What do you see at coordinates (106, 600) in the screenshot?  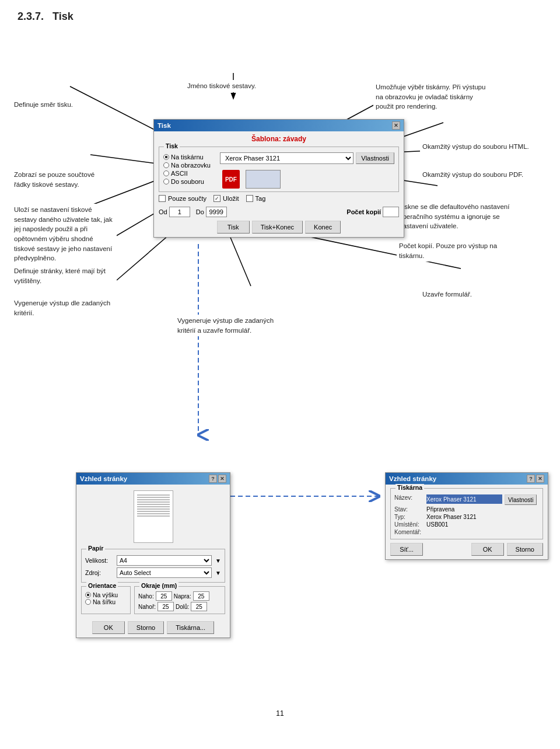 I see `orientace-section: Orientace Na výšku Na šířku` at bounding box center [106, 600].